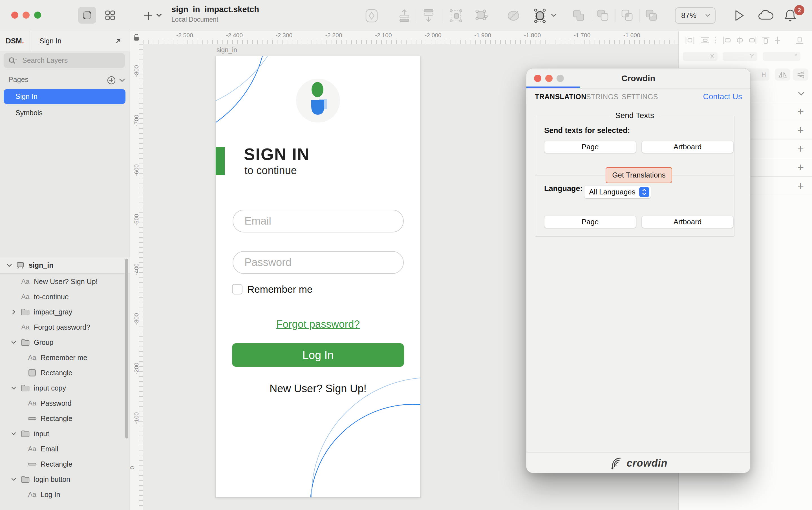  What do you see at coordinates (782, 57) in the screenshot?
I see `rotation-field: °` at bounding box center [782, 57].